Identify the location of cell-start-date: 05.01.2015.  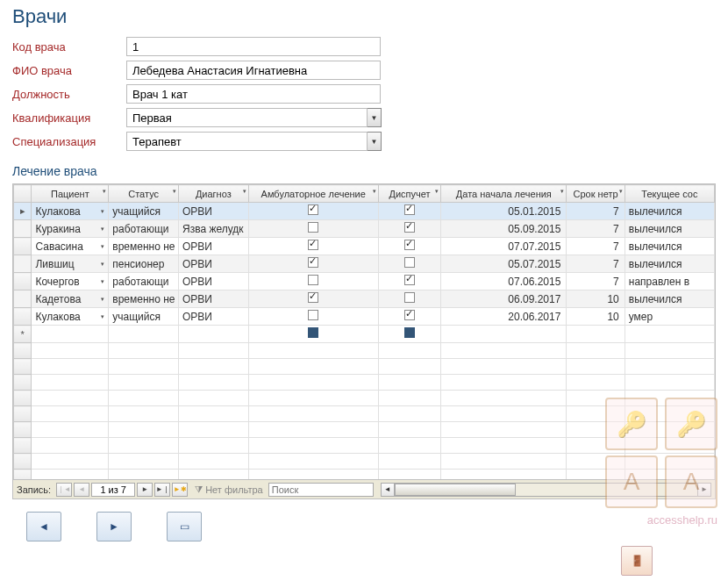
(503, 212).